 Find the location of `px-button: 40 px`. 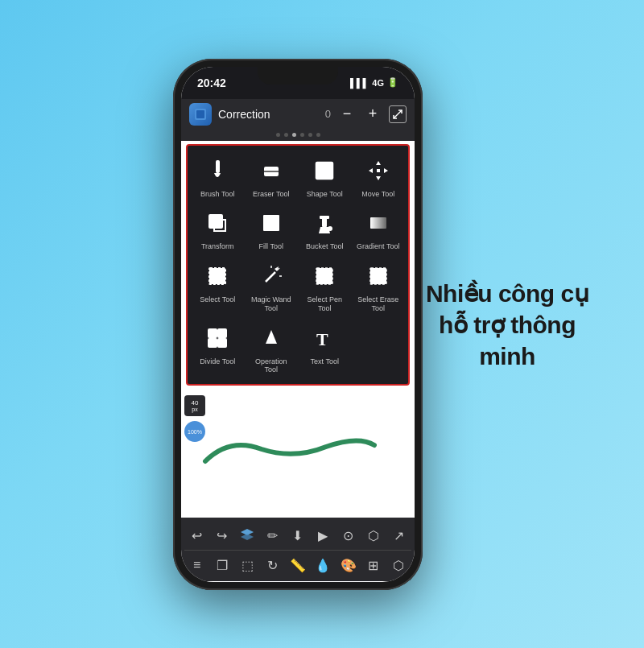

px-button: 40 px is located at coordinates (195, 406).